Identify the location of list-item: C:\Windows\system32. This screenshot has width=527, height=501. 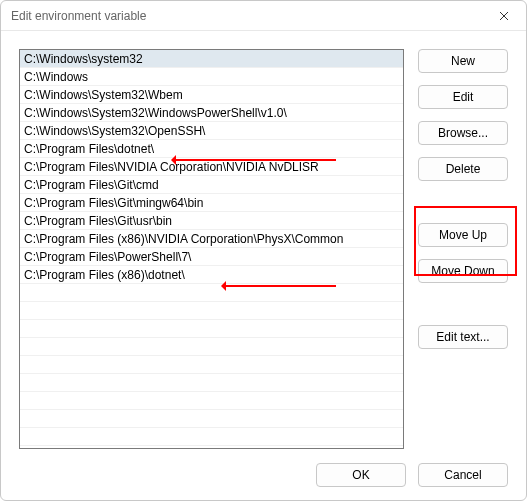
(212, 59).